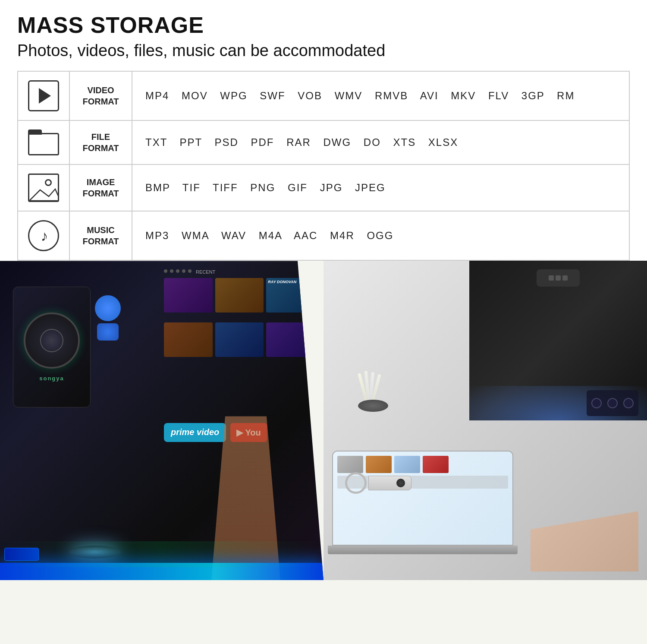 This screenshot has height=644, width=647. I want to click on overhead-console, so click(558, 278).